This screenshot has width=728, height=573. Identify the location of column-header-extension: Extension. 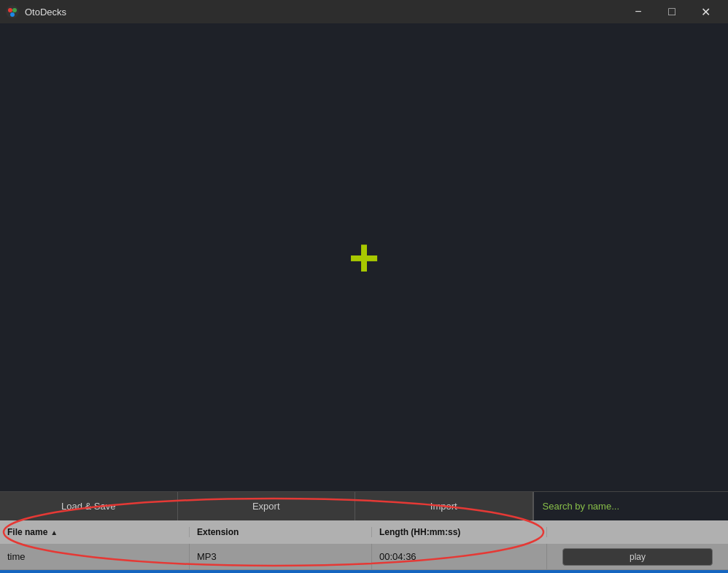
(281, 532).